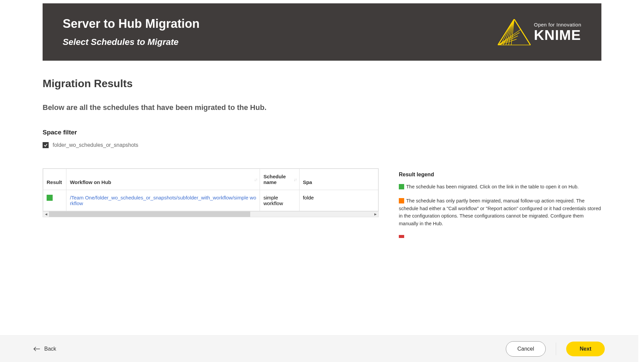 This screenshot has height=362, width=644. I want to click on legend-title: Result legend, so click(500, 175).